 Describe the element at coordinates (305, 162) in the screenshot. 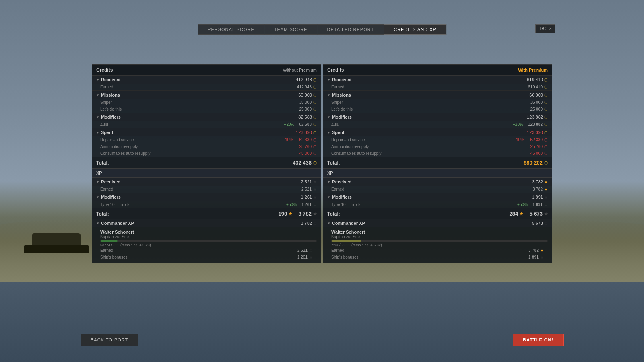

I see `left-total-value: 432 438 ⬡` at that location.